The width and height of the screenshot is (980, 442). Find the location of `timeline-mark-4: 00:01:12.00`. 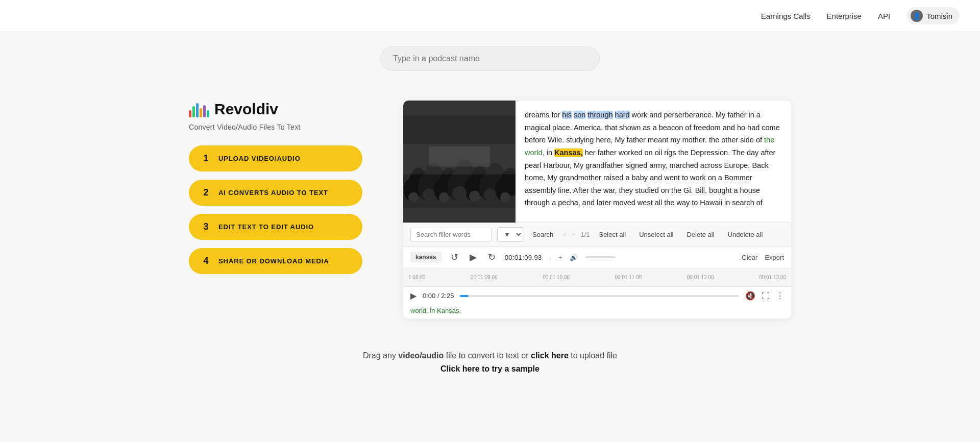

timeline-mark-4: 00:01:12.00 is located at coordinates (700, 278).